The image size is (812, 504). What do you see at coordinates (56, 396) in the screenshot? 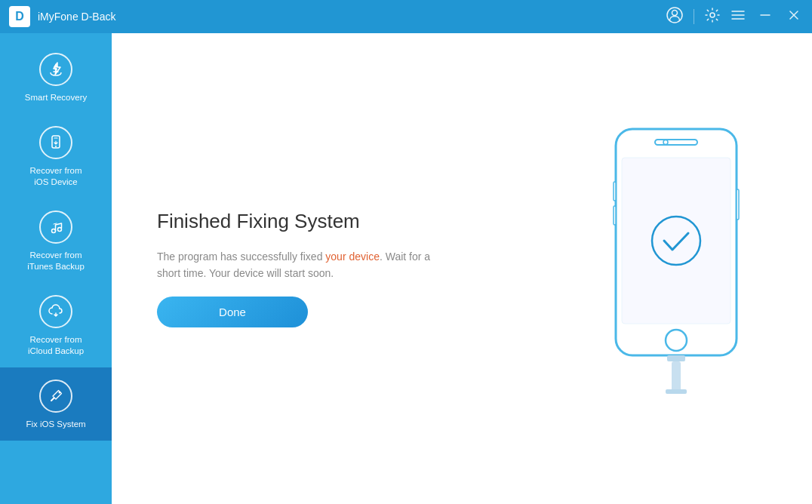
I see `fix-ios-icon` at bounding box center [56, 396].